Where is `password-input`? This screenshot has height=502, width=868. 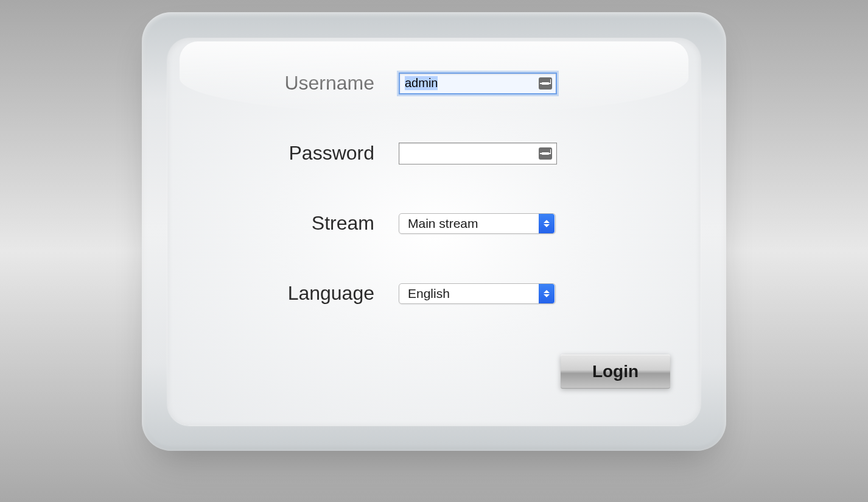
password-input is located at coordinates (478, 154).